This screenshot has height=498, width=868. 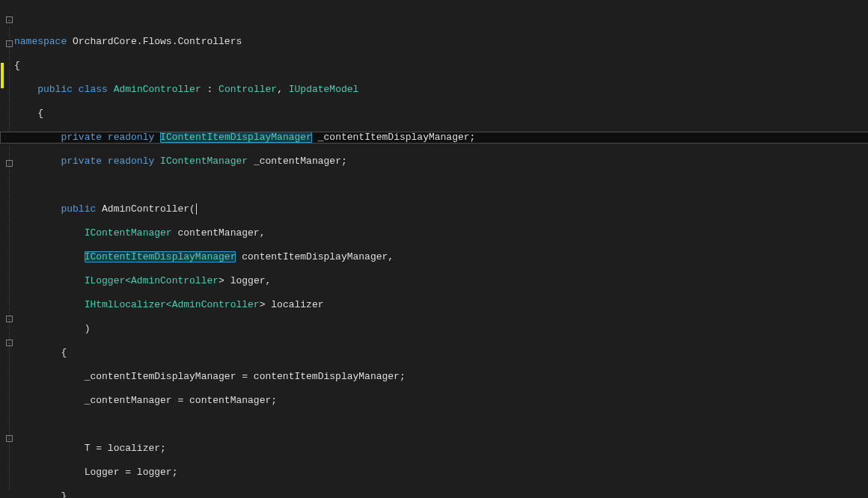 What do you see at coordinates (129, 305) in the screenshot?
I see `type-name: IHtmlLocalizer<` at bounding box center [129, 305].